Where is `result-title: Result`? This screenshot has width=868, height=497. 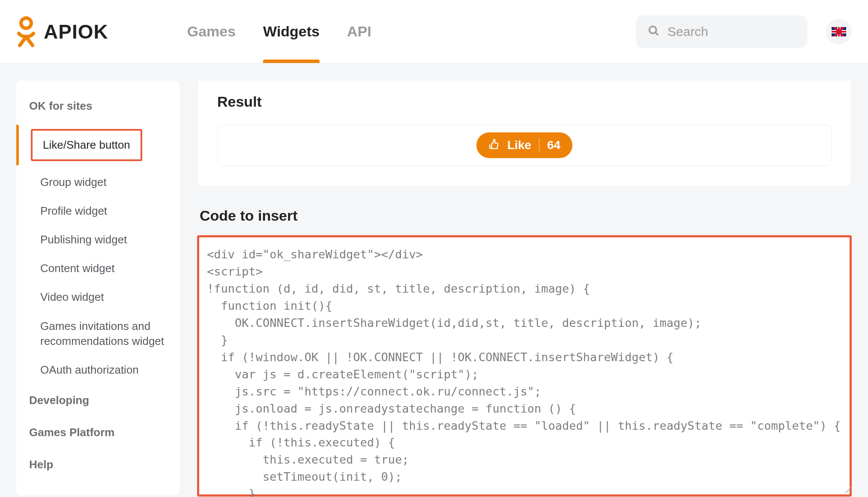
result-title: Result is located at coordinates (524, 102).